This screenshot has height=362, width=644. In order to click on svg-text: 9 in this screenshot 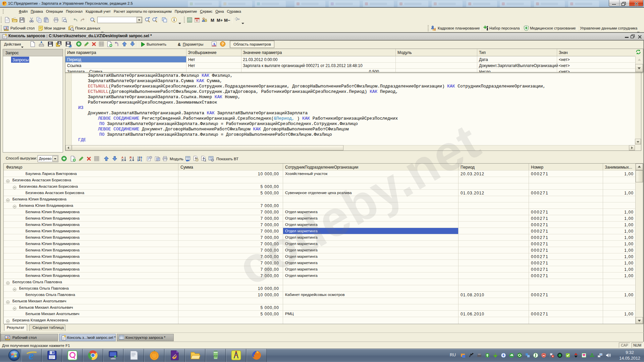, I will do `click(138, 160)`.